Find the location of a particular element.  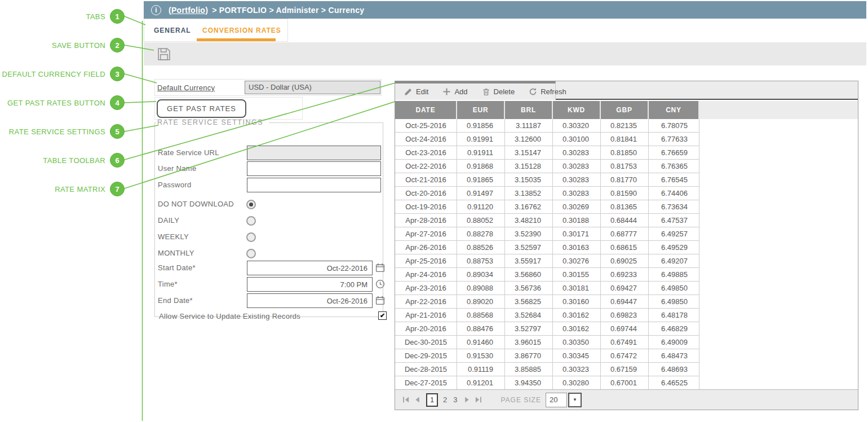

table-row: Oct-23-20160.919113.151470.302830.818506… is located at coordinates (627, 153).